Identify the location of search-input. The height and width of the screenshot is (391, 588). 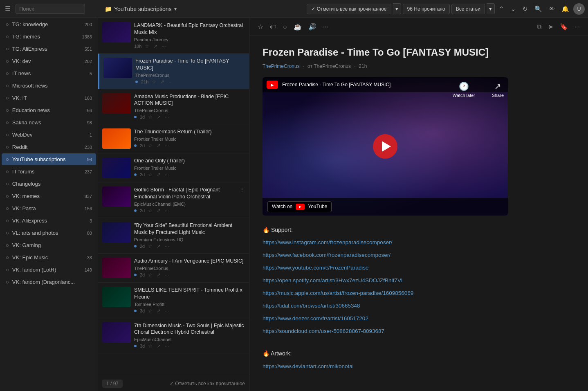
(50, 9).